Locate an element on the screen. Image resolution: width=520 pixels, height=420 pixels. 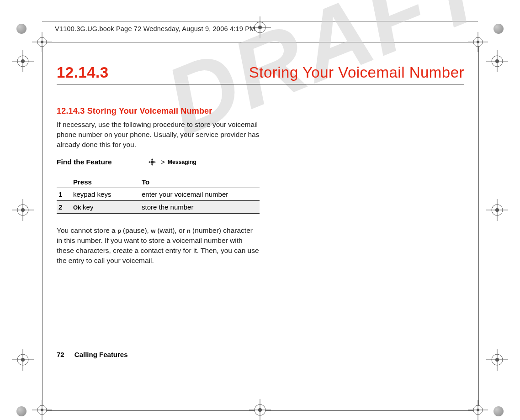
press-to-table: Press To 1 keypad keys enter your voicem… is located at coordinates (158, 195).